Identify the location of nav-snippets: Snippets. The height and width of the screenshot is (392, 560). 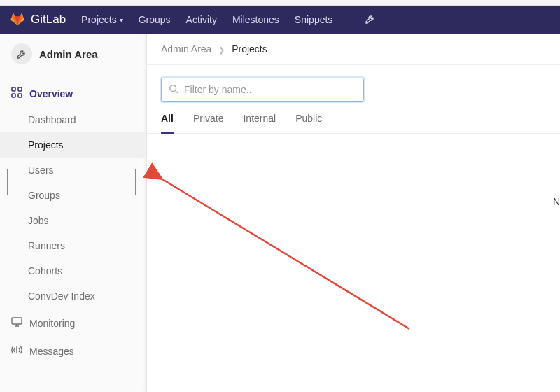
(314, 20).